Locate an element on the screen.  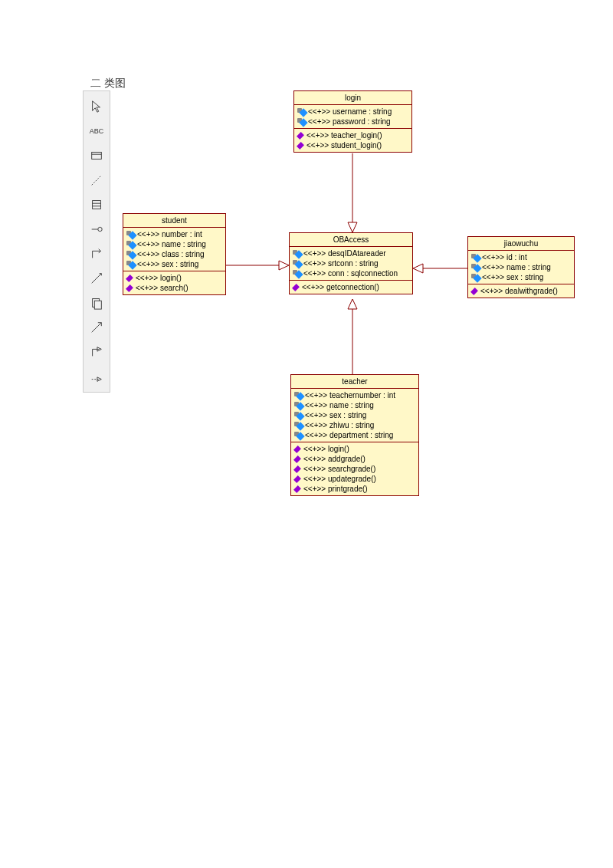
class-name: OBAccess is located at coordinates (351, 240).